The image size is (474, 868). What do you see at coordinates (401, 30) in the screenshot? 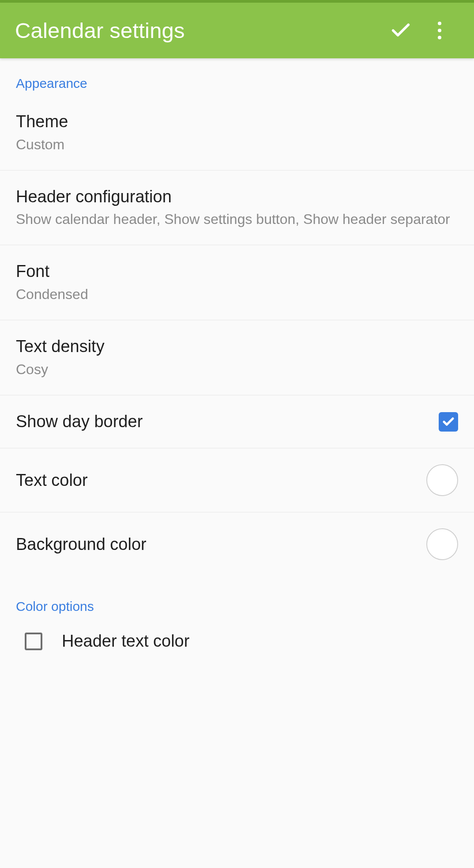
I see `check-icon` at bounding box center [401, 30].